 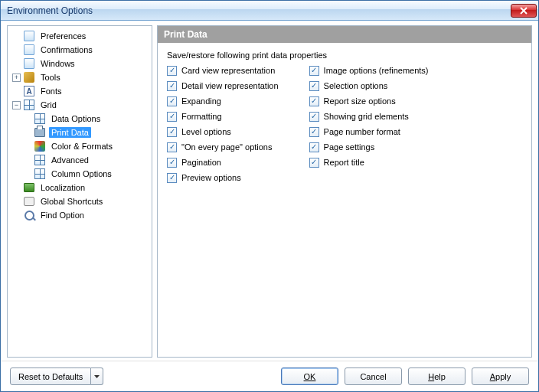 I want to click on tree-item-find-option: Find Option, so click(x=80, y=215).